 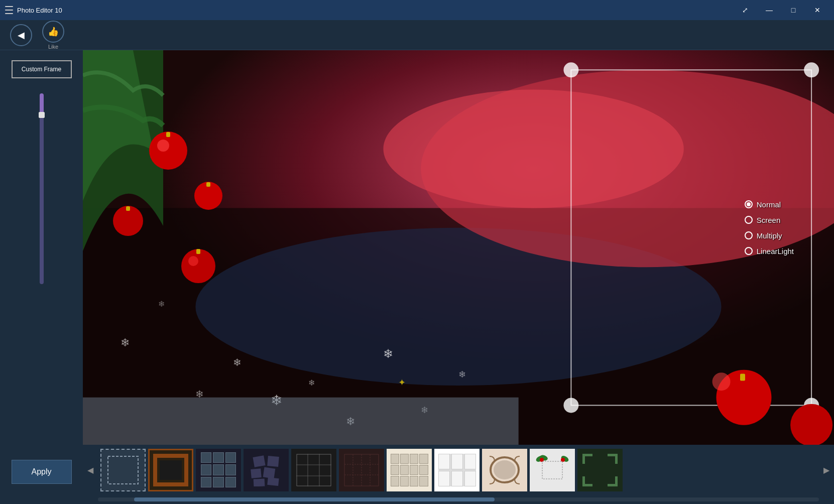 What do you see at coordinates (745, 10) in the screenshot?
I see `expand-button: ⤢` at bounding box center [745, 10].